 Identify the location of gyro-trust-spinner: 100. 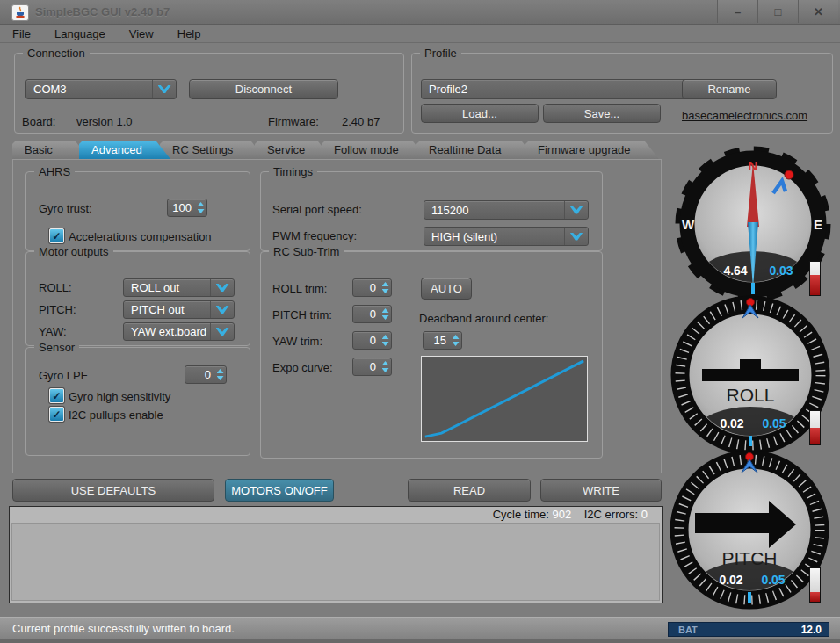
(187, 207).